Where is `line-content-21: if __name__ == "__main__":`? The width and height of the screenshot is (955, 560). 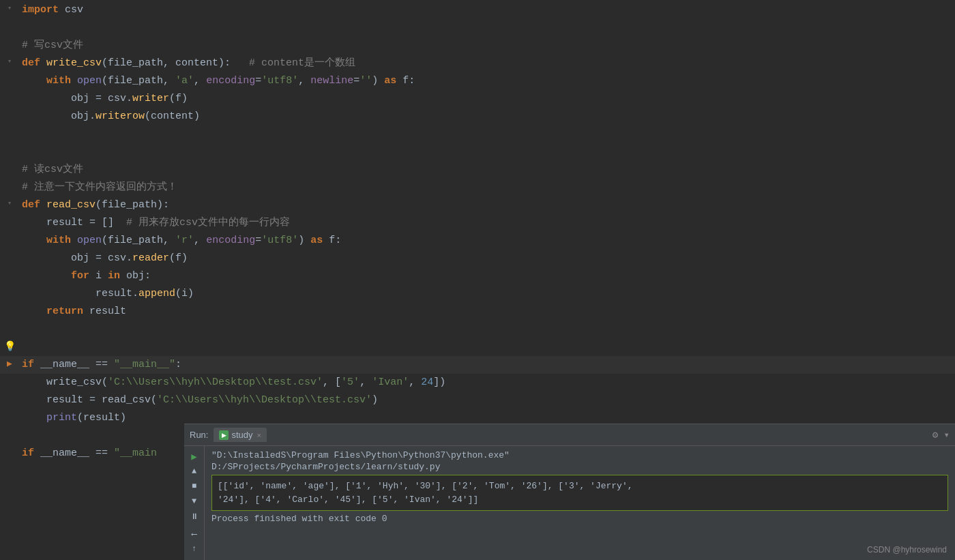 line-content-21: if __name__ == "__main__": is located at coordinates (487, 365).